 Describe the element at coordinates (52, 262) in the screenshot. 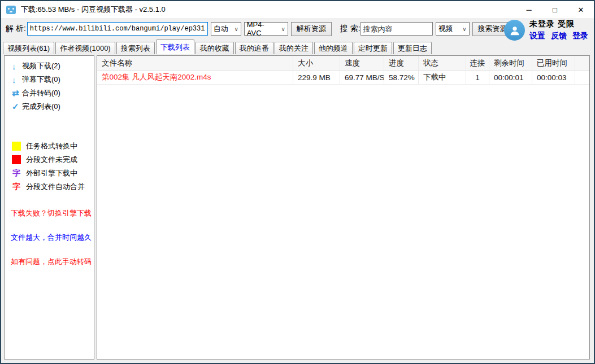

I see `tip-manual-transcode: 如有问题，点此手动转码` at that location.